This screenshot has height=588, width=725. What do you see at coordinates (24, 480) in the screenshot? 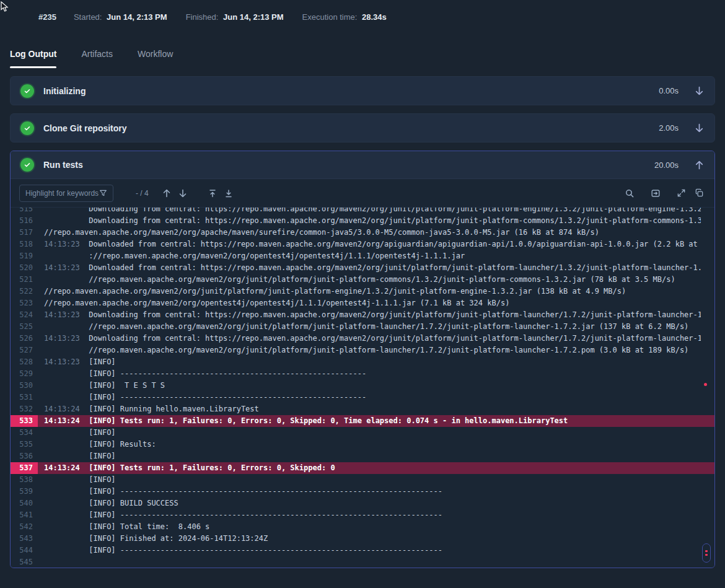
I see `line-number: 538` at bounding box center [24, 480].